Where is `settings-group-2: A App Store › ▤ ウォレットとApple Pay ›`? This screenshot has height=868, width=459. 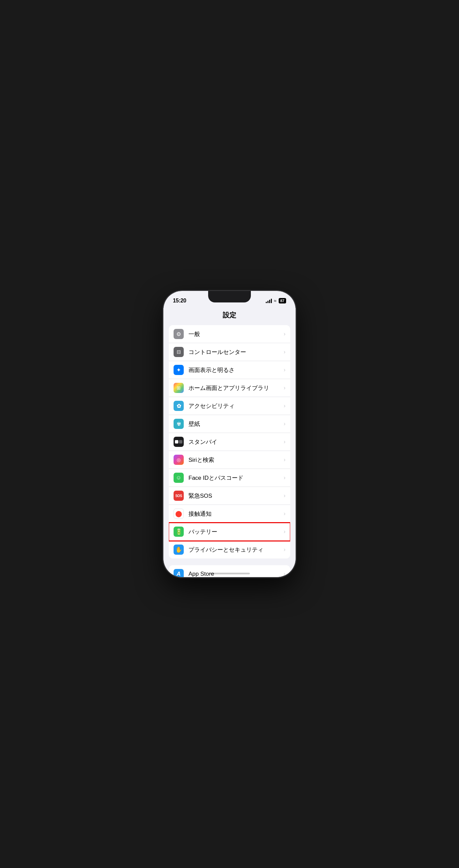 settings-group-2: A App Store › ▤ ウォレットとApple Pay › is located at coordinates (230, 571).